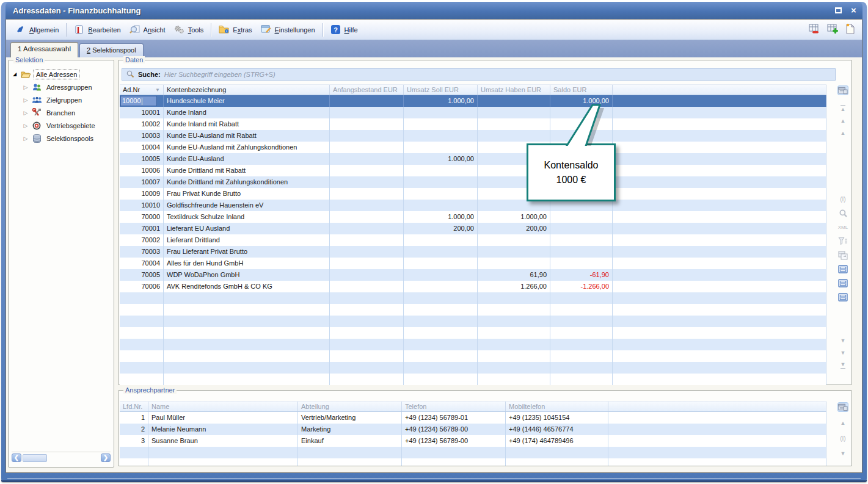 The height and width of the screenshot is (484, 868). I want to click on table-remove-button, so click(814, 29).